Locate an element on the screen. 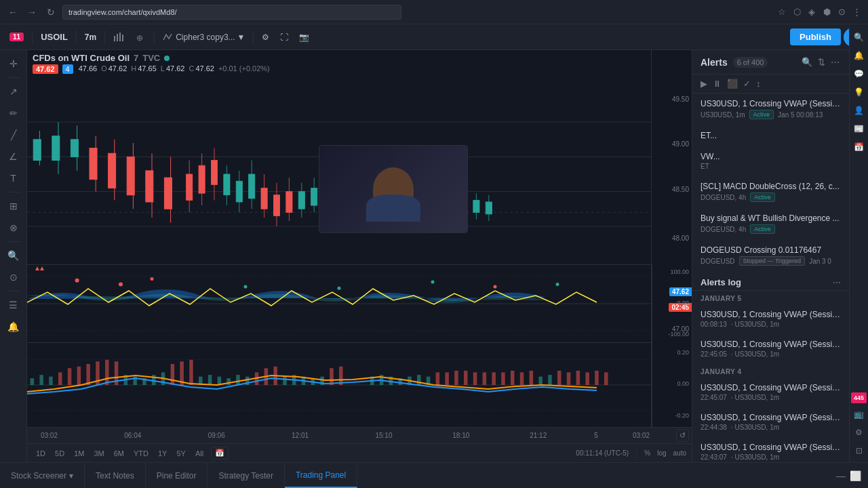 The image size is (868, 488). back-button: ← is located at coordinates (13, 12).